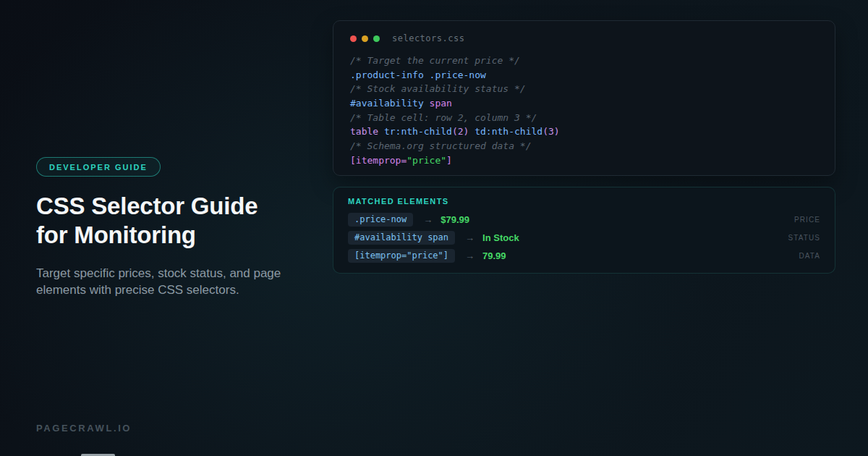 This screenshot has width=868, height=456. I want to click on developer-guide-badge: DEVELOPER GUIDE, so click(98, 166).